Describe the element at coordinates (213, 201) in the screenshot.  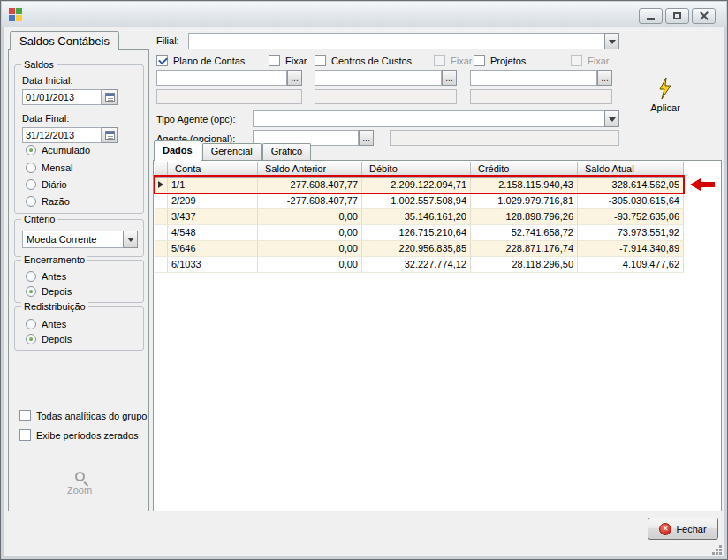
I see `grid-cell: 2/209` at that location.